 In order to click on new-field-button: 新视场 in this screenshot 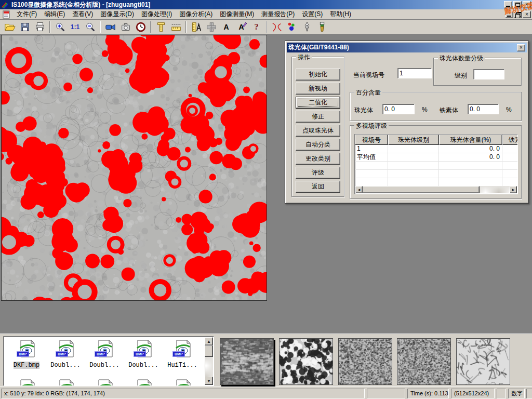, I will do `click(318, 88)`.